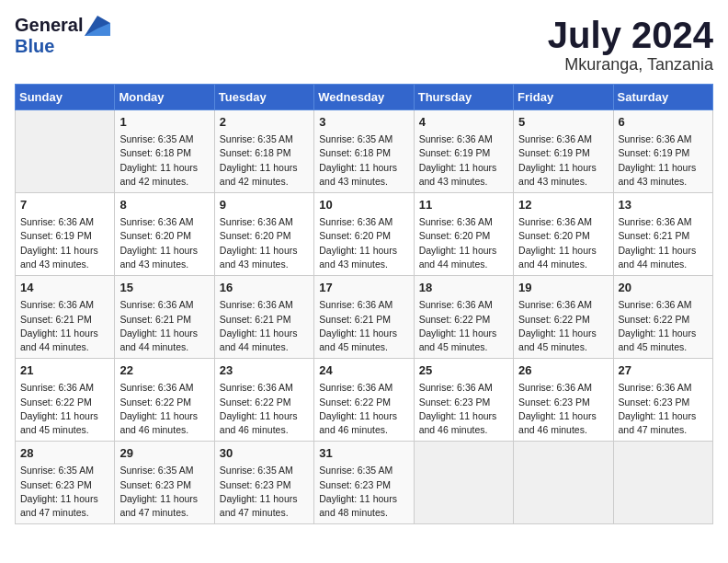  What do you see at coordinates (631, 64) in the screenshot?
I see `location-title: Mkuranga, Tanzania` at bounding box center [631, 64].